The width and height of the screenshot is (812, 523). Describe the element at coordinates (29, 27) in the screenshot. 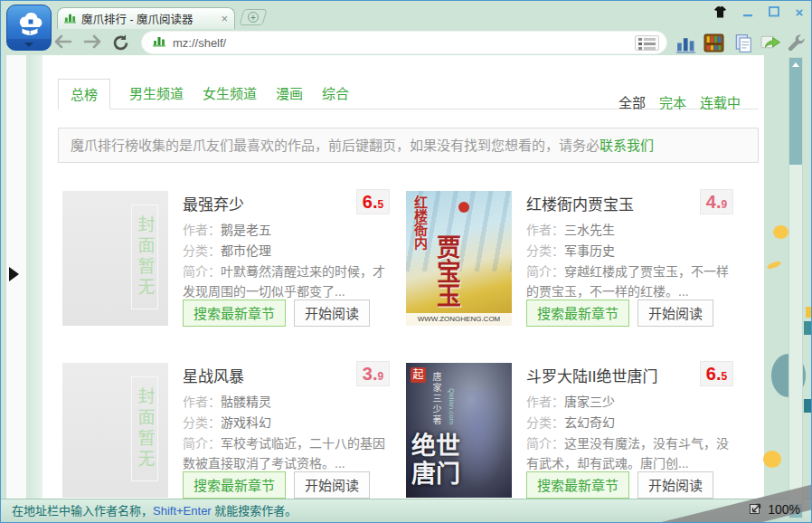

I see `app-menu-button` at that location.